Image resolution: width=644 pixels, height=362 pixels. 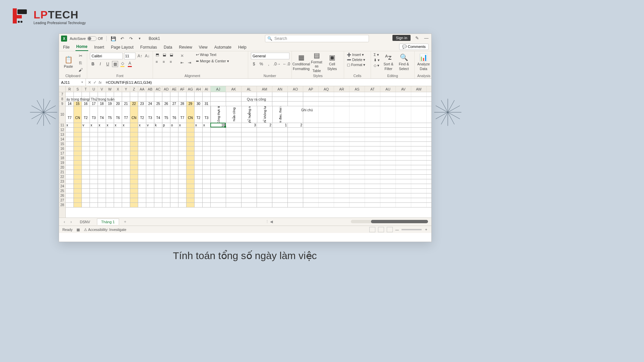 I want to click on stats-icon: ▦, so click(x=78, y=230).